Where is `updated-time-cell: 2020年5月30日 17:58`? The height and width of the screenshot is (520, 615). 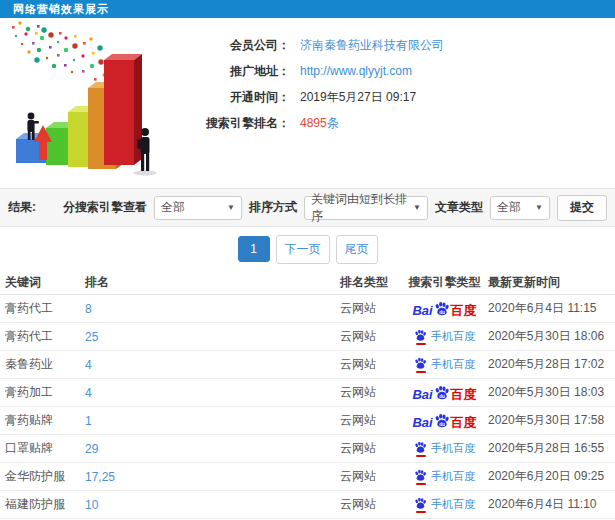 updated-time-cell: 2020年5月30日 17:58 is located at coordinates (550, 420).